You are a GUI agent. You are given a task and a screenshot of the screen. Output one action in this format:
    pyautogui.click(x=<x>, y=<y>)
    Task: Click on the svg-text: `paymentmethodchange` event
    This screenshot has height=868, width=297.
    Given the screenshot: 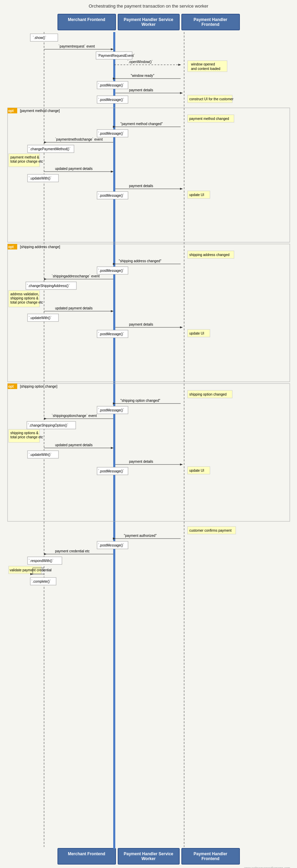 What is the action you would take?
    pyautogui.click(x=79, y=139)
    